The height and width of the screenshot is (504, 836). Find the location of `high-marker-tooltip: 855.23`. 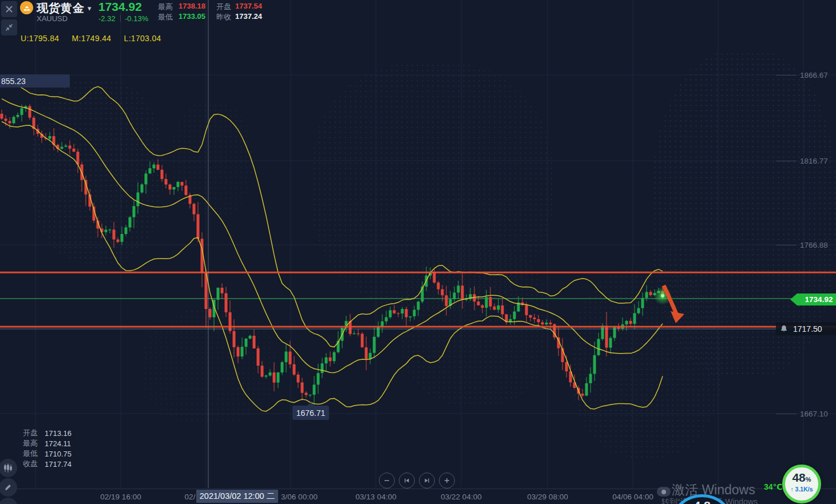

high-marker-tooltip: 855.23 is located at coordinates (35, 81).